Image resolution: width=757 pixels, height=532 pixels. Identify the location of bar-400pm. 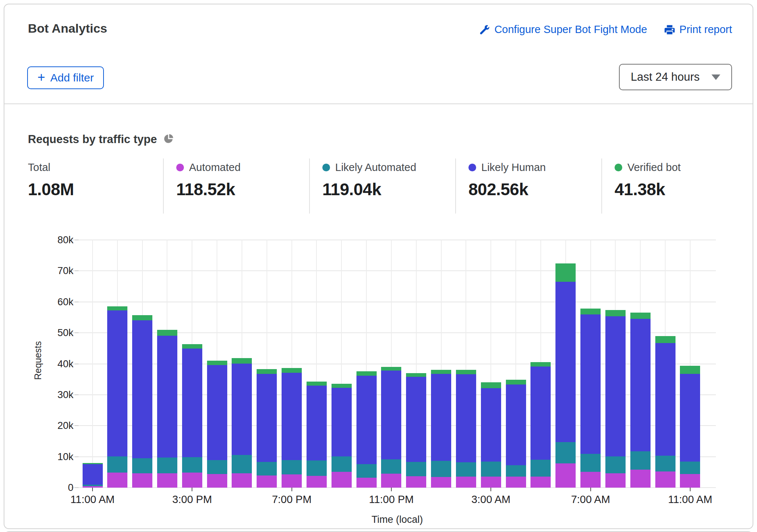
(217, 424).